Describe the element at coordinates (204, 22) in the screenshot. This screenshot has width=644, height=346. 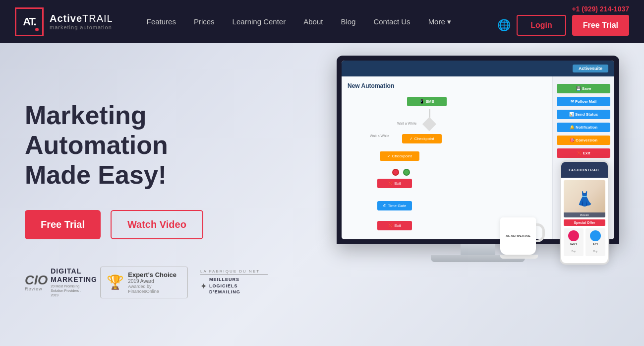
I see `nav-prices: Prices` at that location.